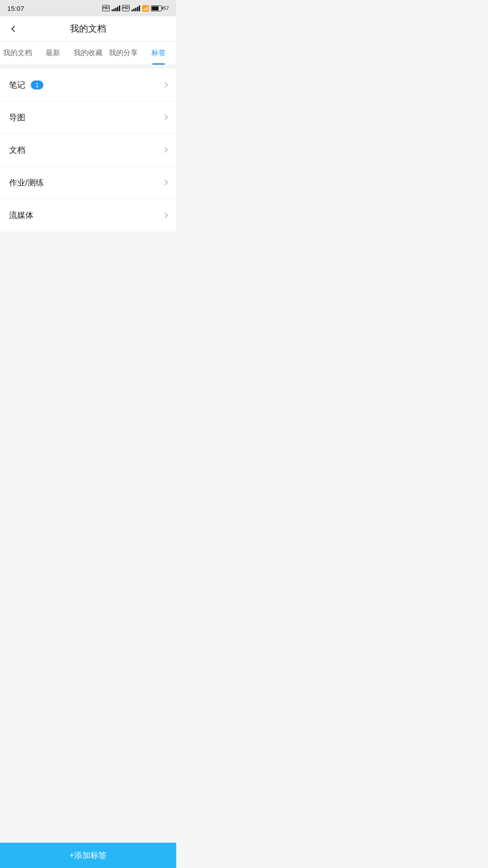 The width and height of the screenshot is (488, 868). I want to click on list-item-streaming-right, so click(165, 215).